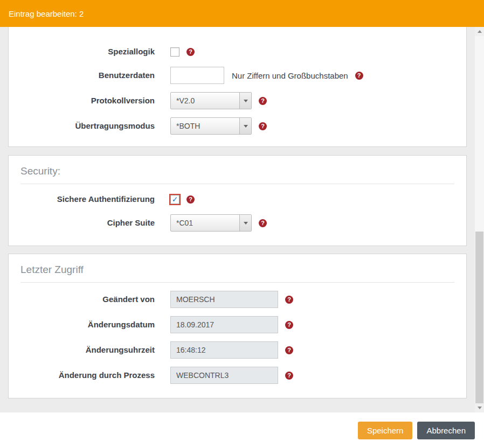 The height and width of the screenshot is (448, 484). What do you see at coordinates (237, 126) in the screenshot?
I see `form-row: Übertragungsmodus *BOTH ?` at bounding box center [237, 126].